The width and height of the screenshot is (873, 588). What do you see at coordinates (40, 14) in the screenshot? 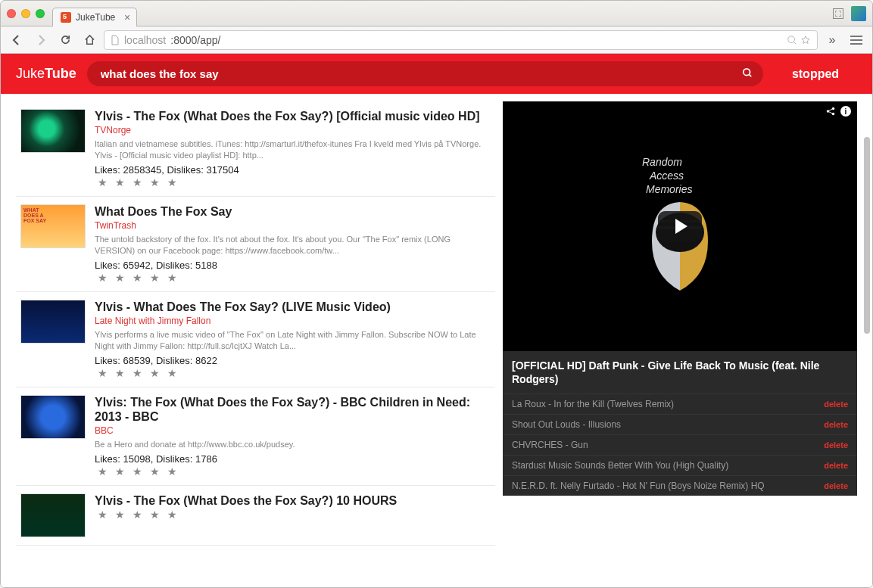
I see `zoom-window-button` at bounding box center [40, 14].